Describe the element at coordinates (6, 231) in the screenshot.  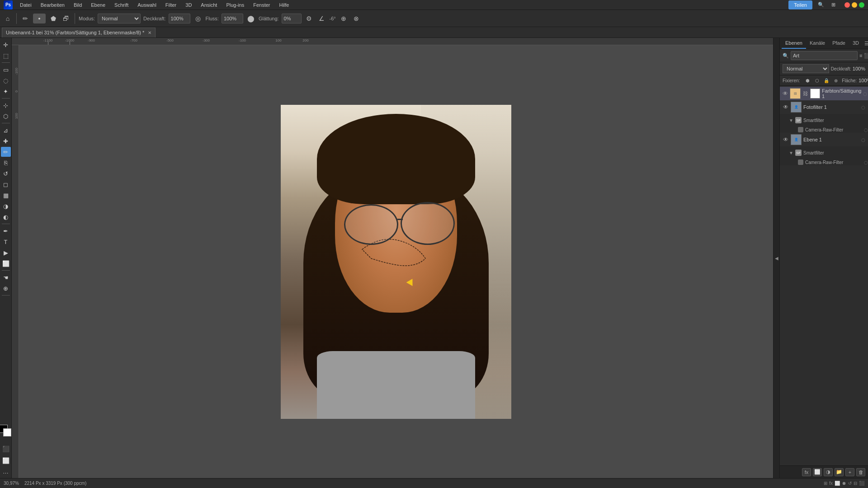
I see `pen-tool: ✒` at that location.